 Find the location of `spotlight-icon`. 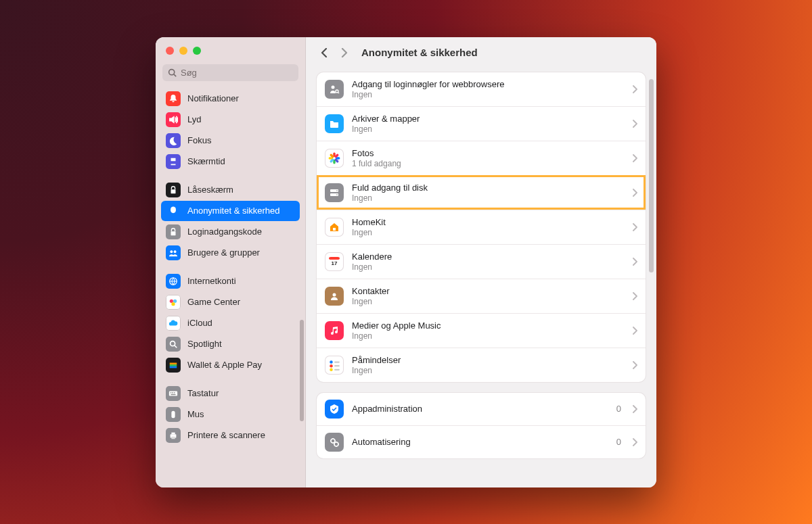

spotlight-icon is located at coordinates (173, 344).